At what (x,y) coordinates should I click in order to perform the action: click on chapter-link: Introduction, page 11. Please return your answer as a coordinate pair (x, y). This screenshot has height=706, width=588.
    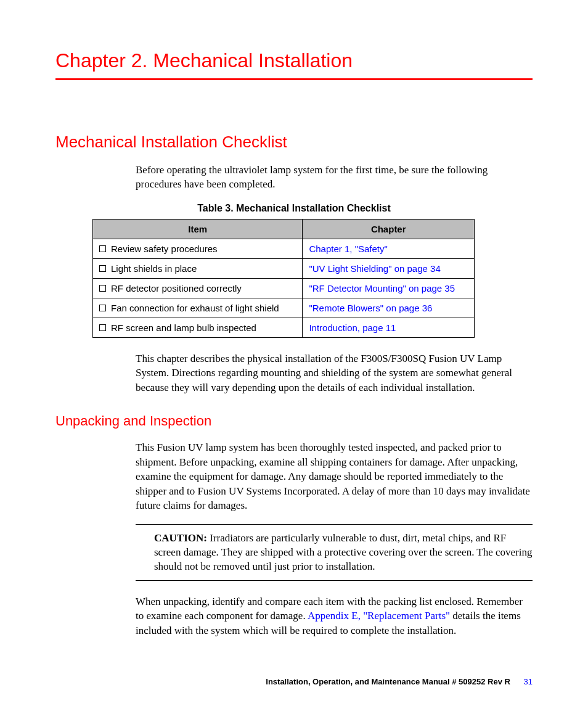
    Looking at the image, I should click on (353, 328).